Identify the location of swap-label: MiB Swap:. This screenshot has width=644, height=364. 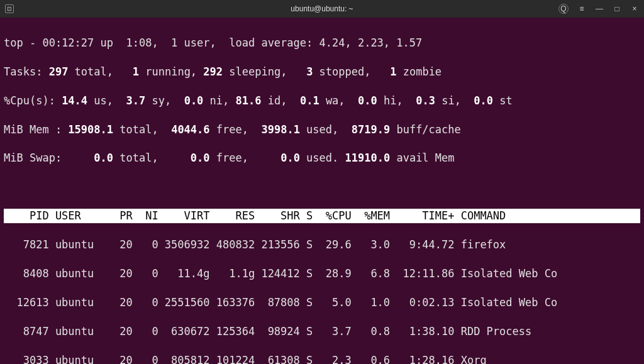
(33, 158).